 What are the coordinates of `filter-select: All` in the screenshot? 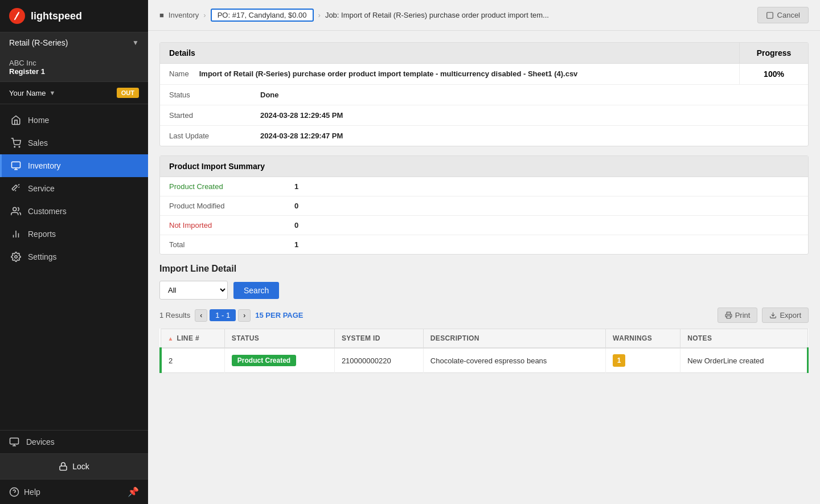 It's located at (194, 290).